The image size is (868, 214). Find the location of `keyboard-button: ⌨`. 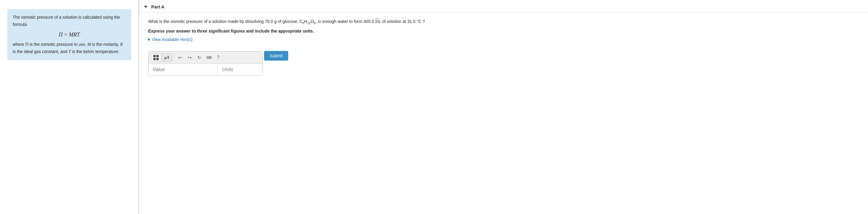

keyboard-button: ⌨ is located at coordinates (209, 58).